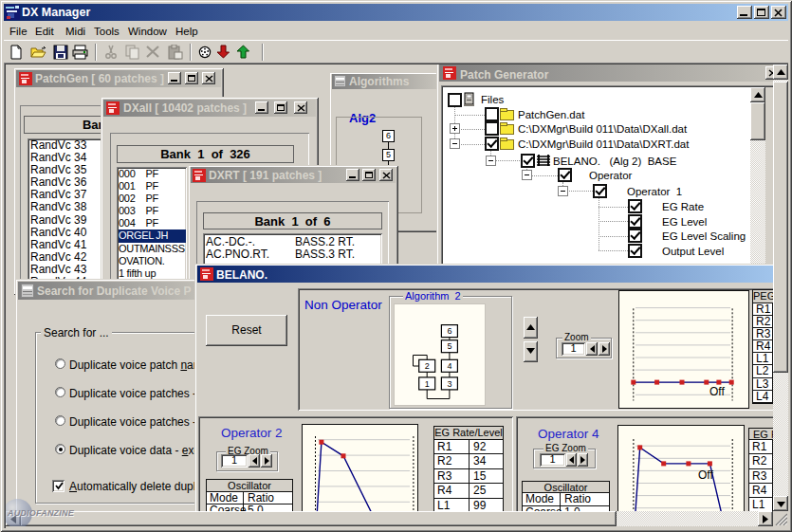 Image resolution: width=792 pixels, height=532 pixels. What do you see at coordinates (450, 366) in the screenshot?
I see `svg-text: 4` at bounding box center [450, 366].